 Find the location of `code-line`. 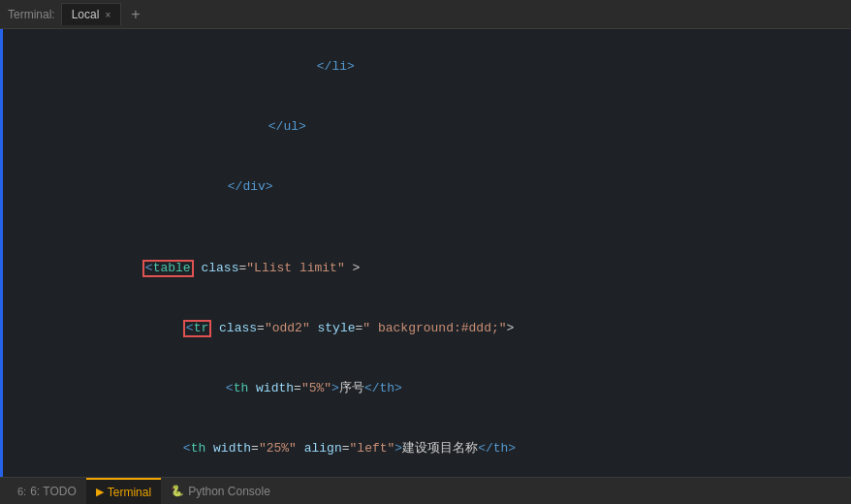

code-line is located at coordinates (426, 228).